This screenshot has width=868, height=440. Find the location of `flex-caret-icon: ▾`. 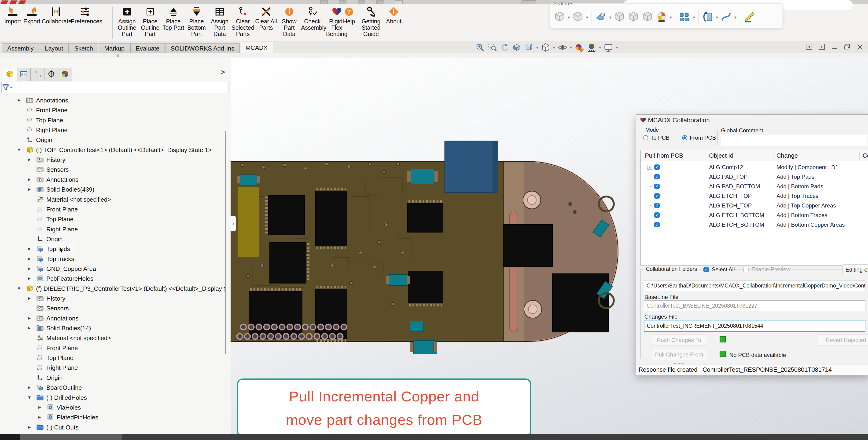

flex-caret-icon: ▾ is located at coordinates (717, 18).